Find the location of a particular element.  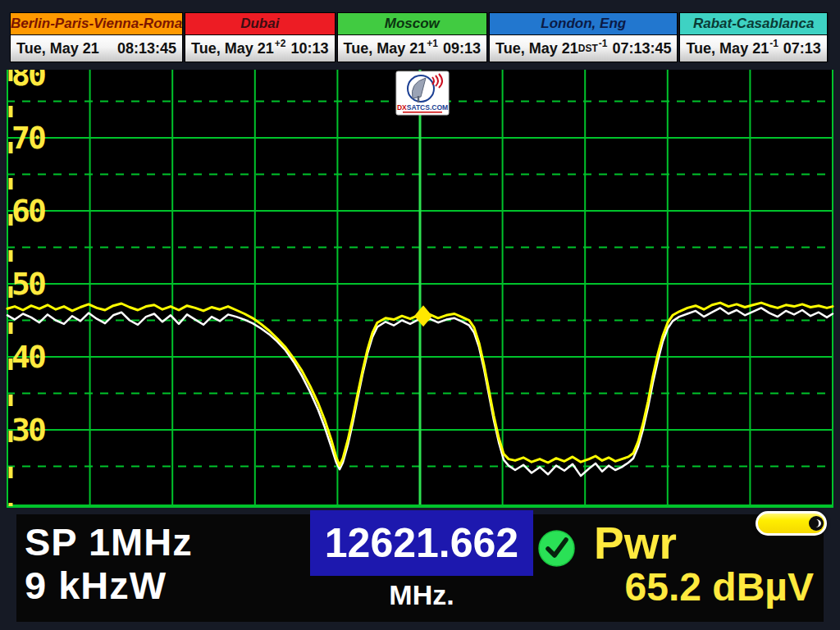

clock-datetime: Tue, May 21DST-107:13:45 is located at coordinates (583, 49).